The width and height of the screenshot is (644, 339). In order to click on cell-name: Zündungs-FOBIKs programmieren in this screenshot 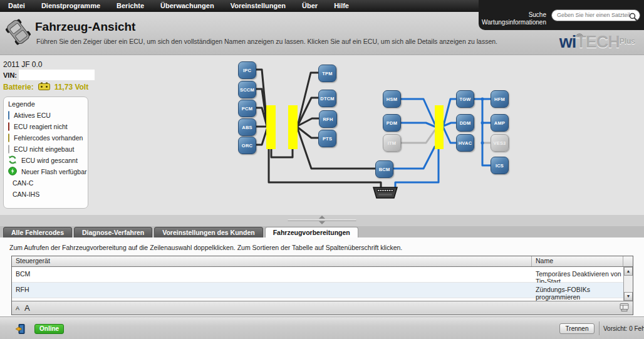, I will do `click(578, 290)`.